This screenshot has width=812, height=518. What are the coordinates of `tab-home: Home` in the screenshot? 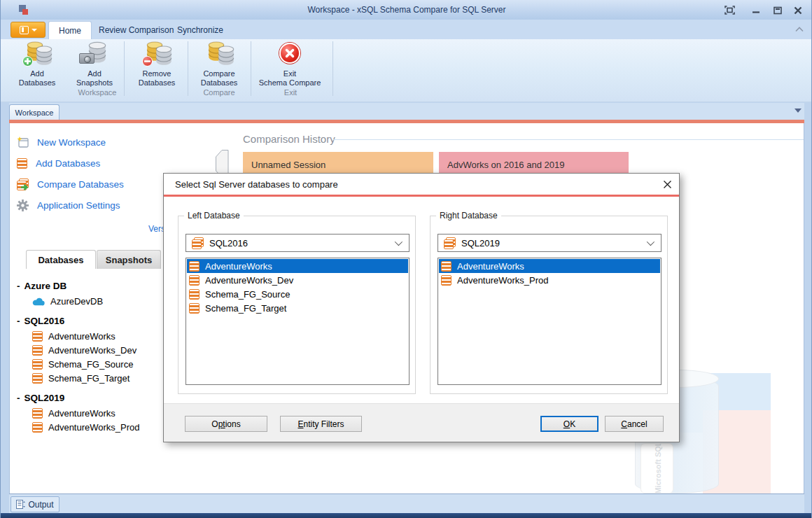 It's located at (70, 30).